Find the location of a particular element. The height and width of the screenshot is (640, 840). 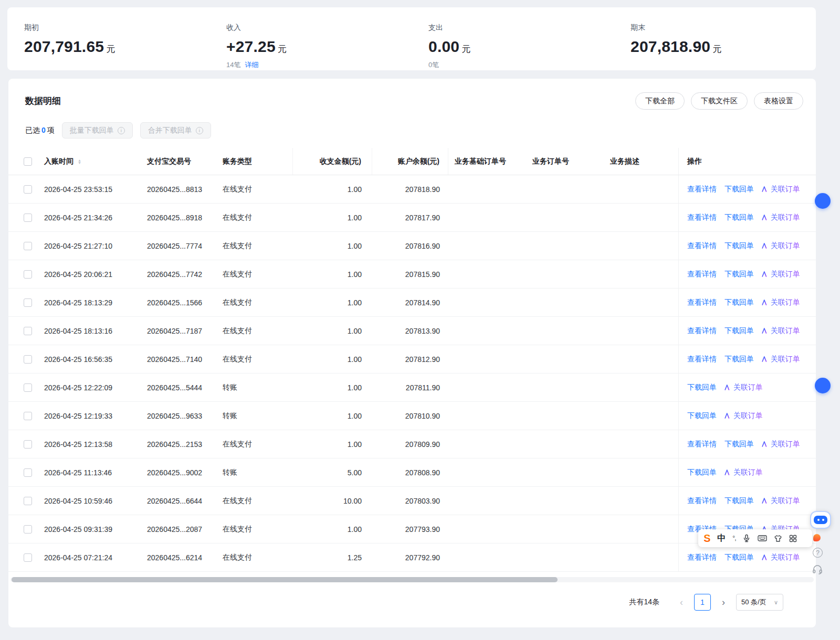

total-count-text: 共有14条 is located at coordinates (644, 602).